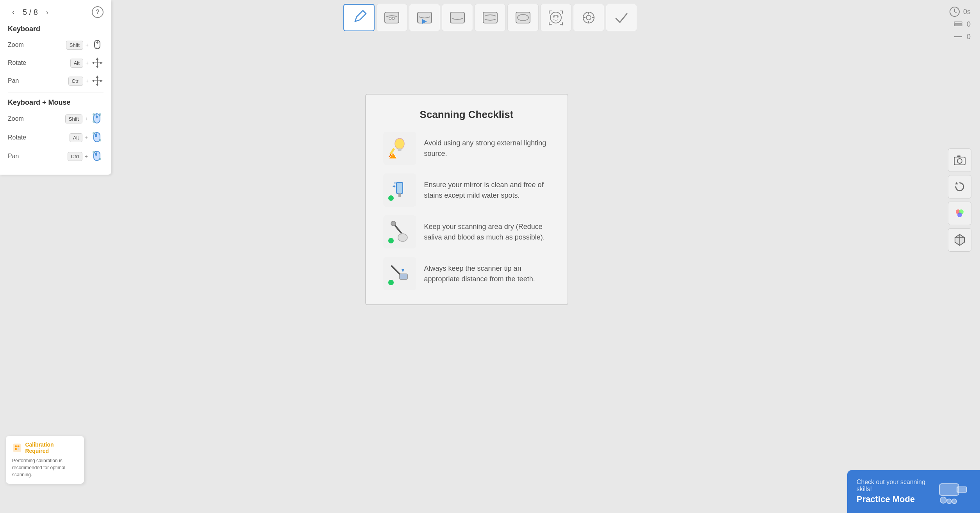  What do you see at coordinates (17, 63) in the screenshot?
I see `kb-rotate-label: Rotate` at bounding box center [17, 63].